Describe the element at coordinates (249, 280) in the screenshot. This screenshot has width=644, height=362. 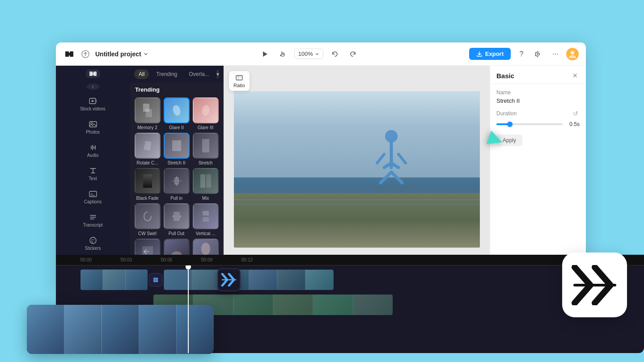
I see `clip-1b` at that location.